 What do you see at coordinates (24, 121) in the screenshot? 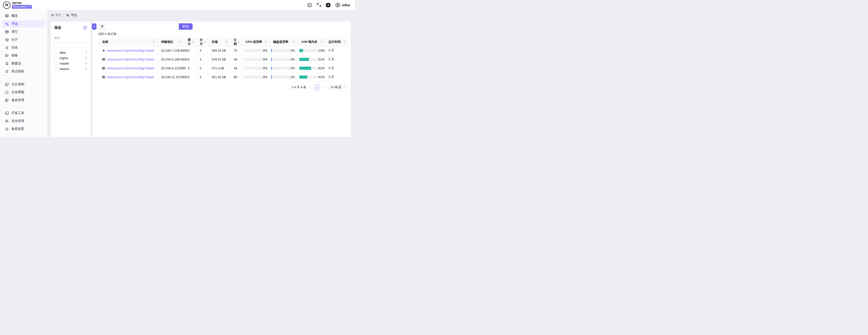
I see `sidebar-item-security: 安全管理` at bounding box center [24, 121].